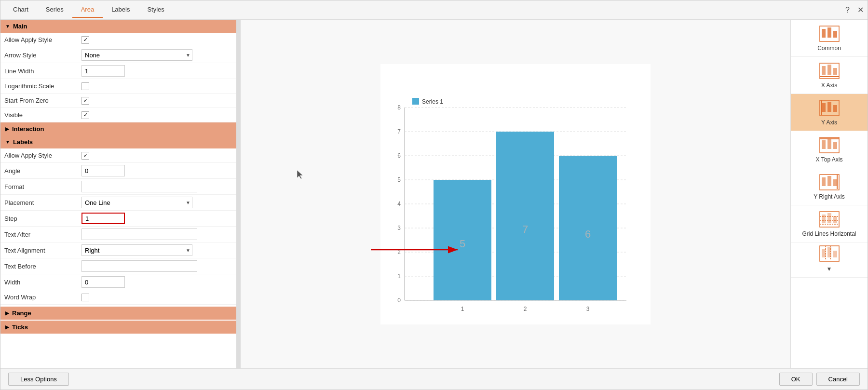 The width and height of the screenshot is (868, 390). What do you see at coordinates (137, 202) in the screenshot?
I see `prop-select-wrapper-placement: One Line Two Lines Stagger ▼` at bounding box center [137, 202].